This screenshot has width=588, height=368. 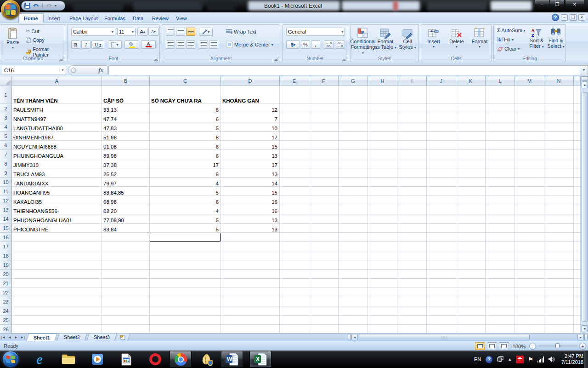 What do you see at coordinates (294, 164) in the screenshot?
I see `cell-E8` at bounding box center [294, 164].